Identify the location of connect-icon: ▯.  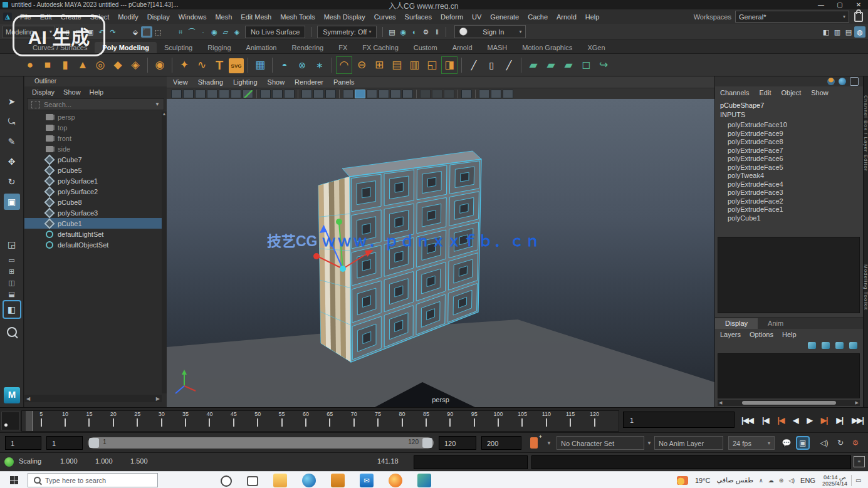
(491, 65).